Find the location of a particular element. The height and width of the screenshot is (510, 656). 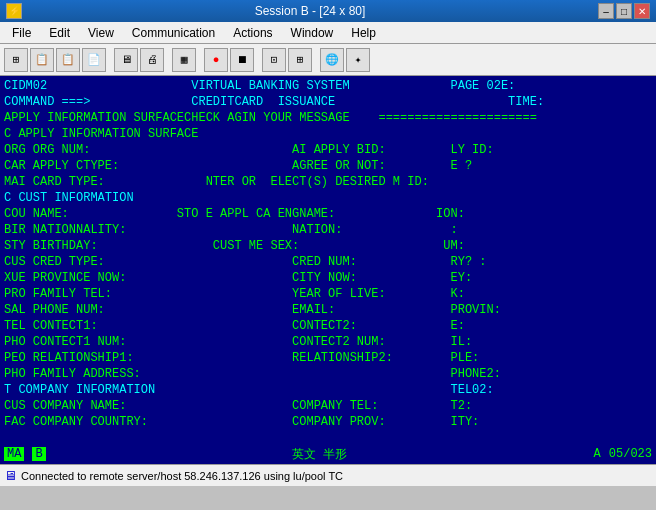

tb-btn-3: 📋 is located at coordinates (68, 60).